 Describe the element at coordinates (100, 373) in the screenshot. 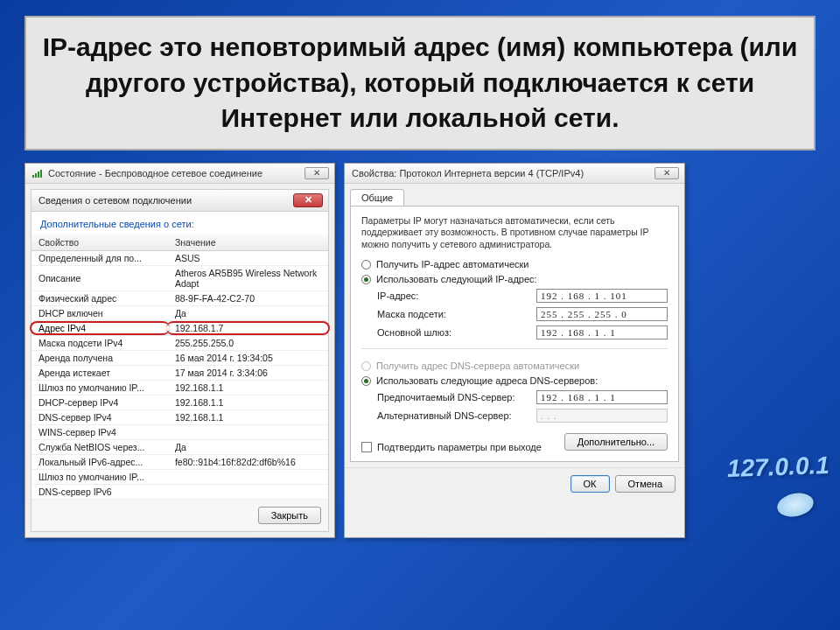

I see `cell-property: Аренда истекает` at that location.